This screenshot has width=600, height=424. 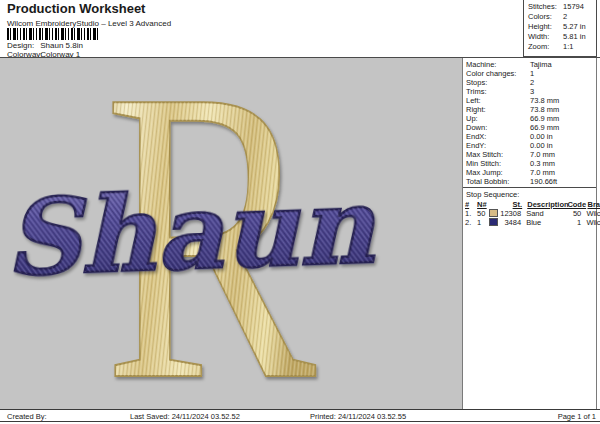 What do you see at coordinates (497, 154) in the screenshot?
I see `machine-label: Max Stitch:` at bounding box center [497, 154].